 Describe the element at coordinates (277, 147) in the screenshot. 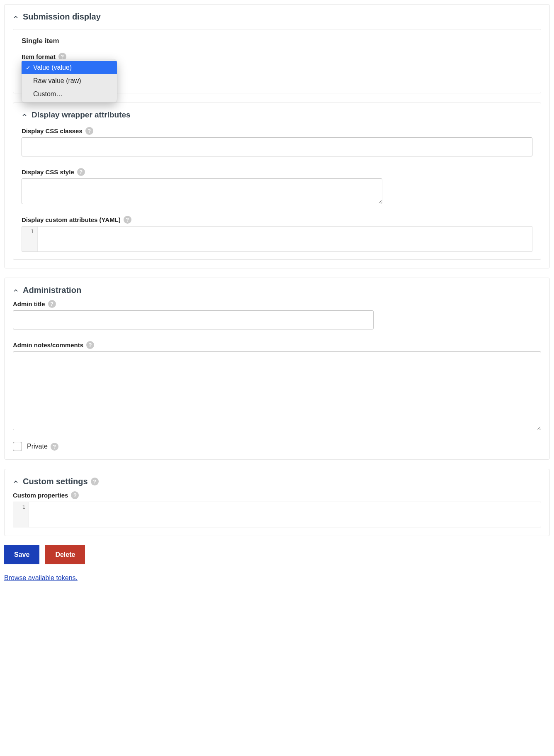

I see `input-display-css-classes` at that location.